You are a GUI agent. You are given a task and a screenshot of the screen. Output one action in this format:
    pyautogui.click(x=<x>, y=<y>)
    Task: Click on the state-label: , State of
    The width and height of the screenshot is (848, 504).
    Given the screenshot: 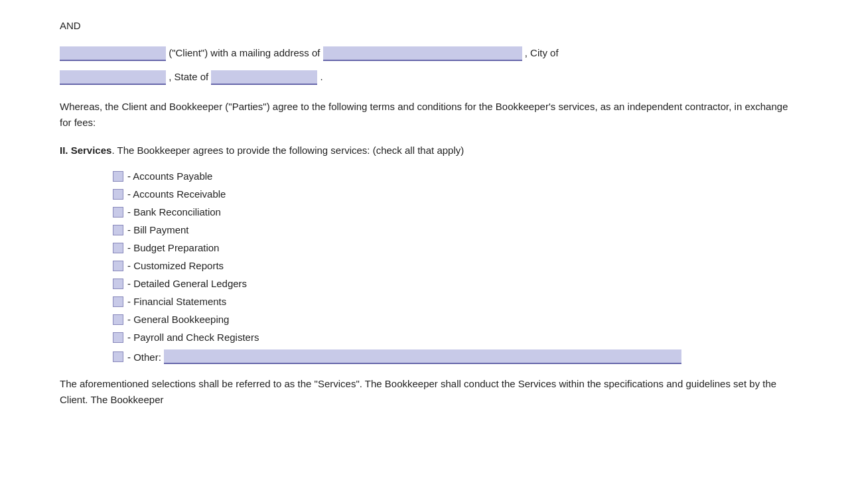 What is the action you would take?
    pyautogui.click(x=188, y=77)
    